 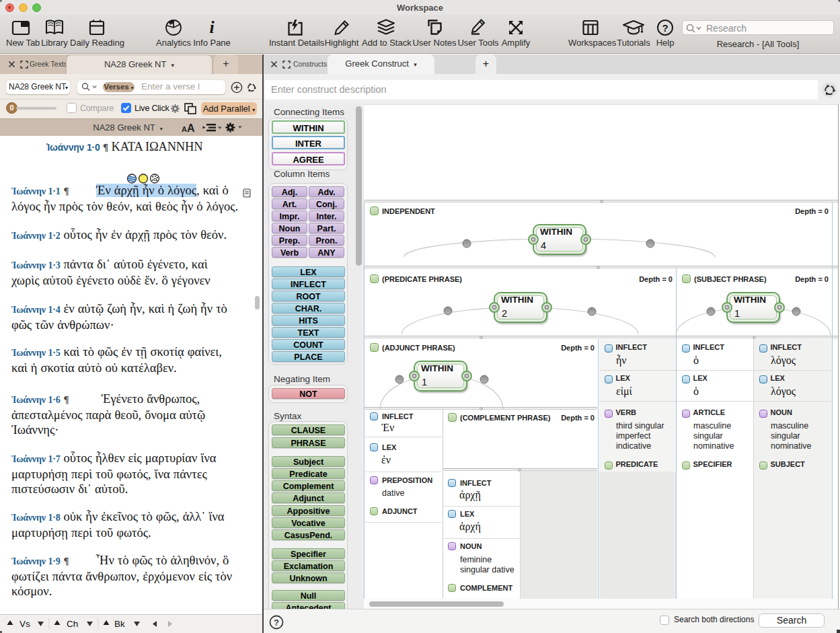 What do you see at coordinates (73, 624) in the screenshot?
I see `svg-text: Ch` at bounding box center [73, 624].